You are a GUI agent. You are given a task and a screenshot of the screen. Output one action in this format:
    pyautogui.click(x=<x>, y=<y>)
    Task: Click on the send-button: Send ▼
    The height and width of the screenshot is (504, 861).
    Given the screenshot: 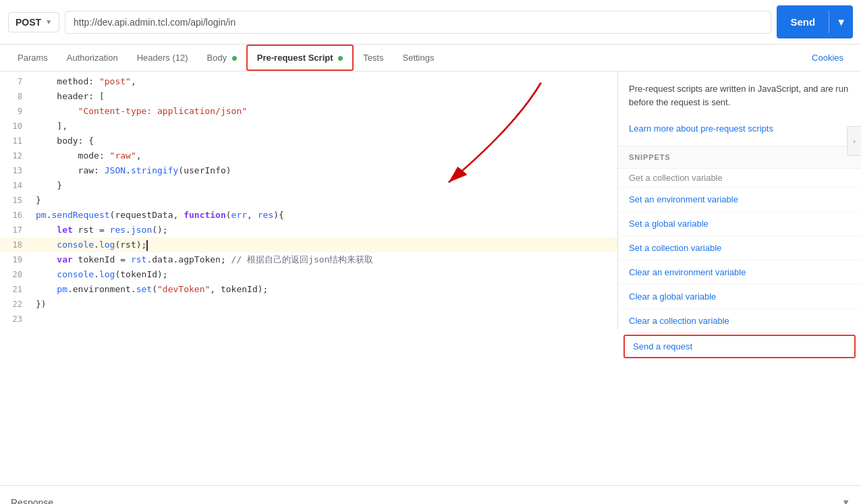 What is the action you would take?
    pyautogui.click(x=815, y=22)
    